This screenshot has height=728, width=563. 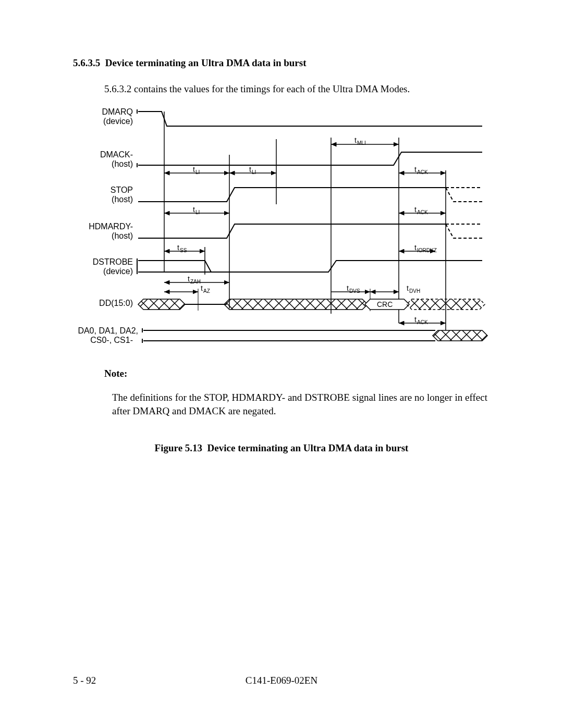 I want to click on section-heading: 5.6.3.5 Device terminating an Ultra DMA …, so click(x=282, y=63).